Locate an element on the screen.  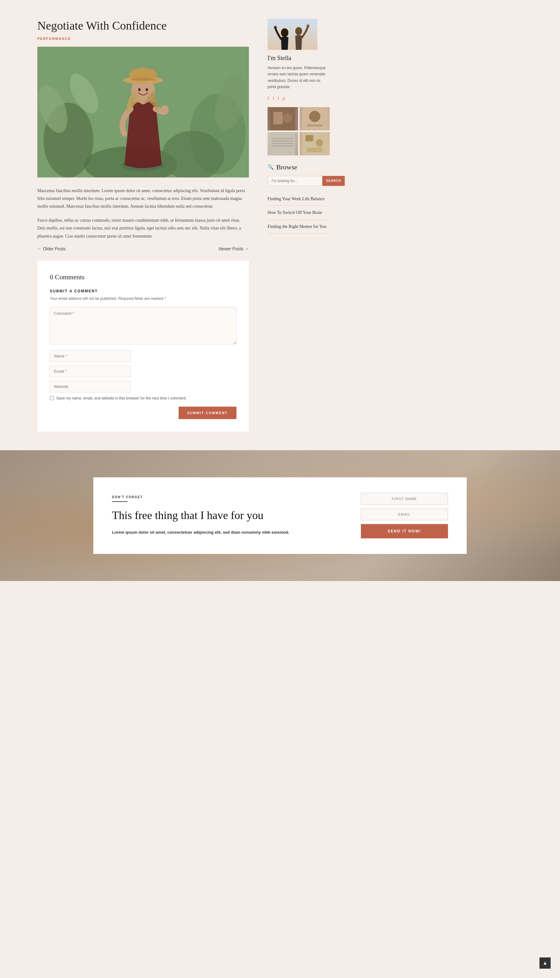
save-checkbox is located at coordinates (52, 398).